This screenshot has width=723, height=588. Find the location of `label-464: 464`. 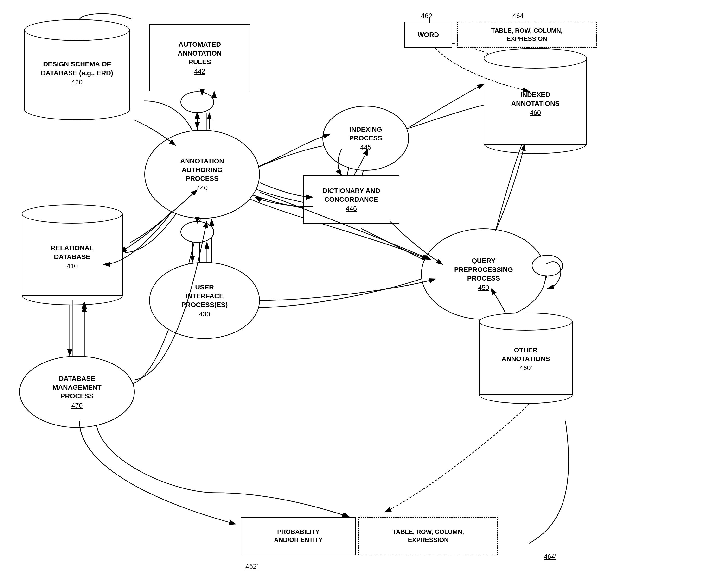

label-464: 464 is located at coordinates (518, 16).